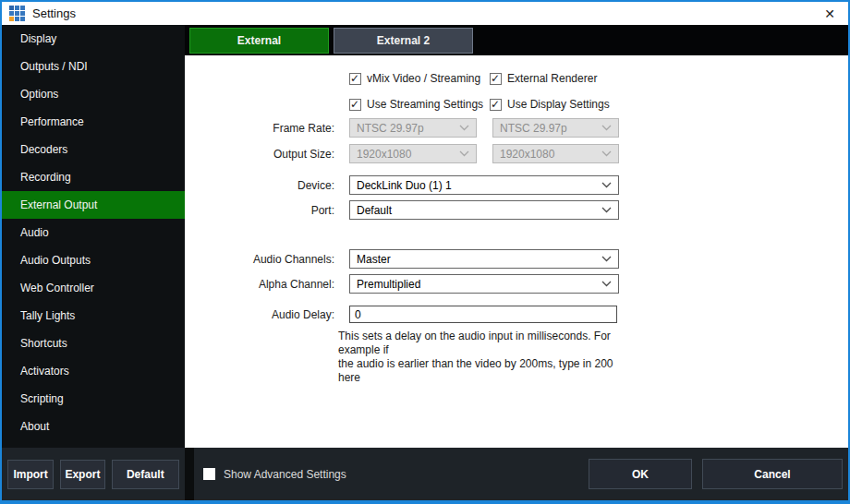  Describe the element at coordinates (558, 104) in the screenshot. I see `use-display-settings-label: Use Display Settings` at that location.